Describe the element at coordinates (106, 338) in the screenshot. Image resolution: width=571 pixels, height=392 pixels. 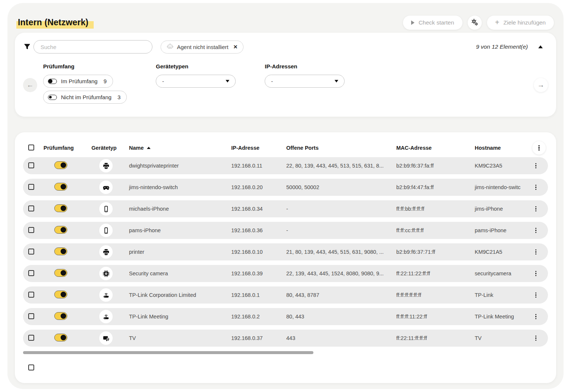
I see `media-icon` at that location.